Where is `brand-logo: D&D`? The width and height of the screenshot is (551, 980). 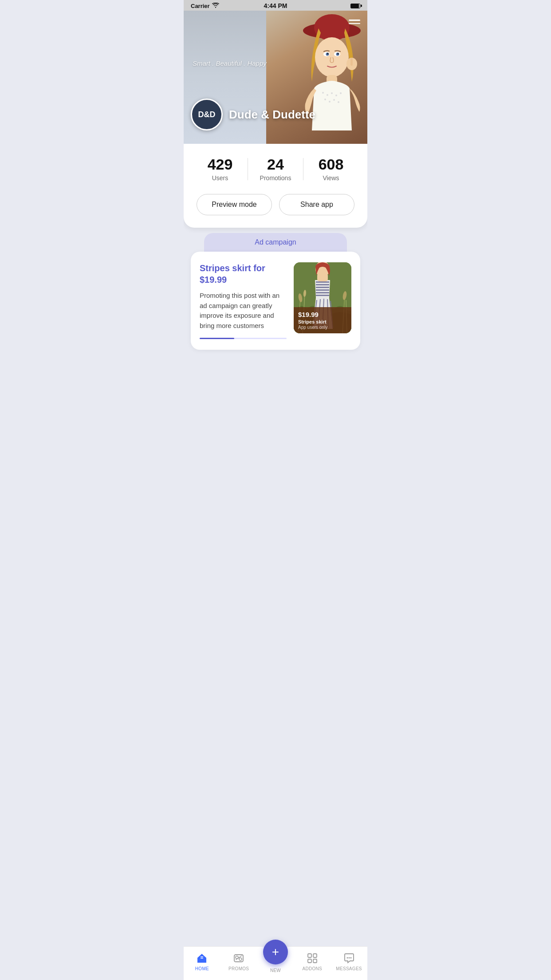 brand-logo: D&D is located at coordinates (207, 115).